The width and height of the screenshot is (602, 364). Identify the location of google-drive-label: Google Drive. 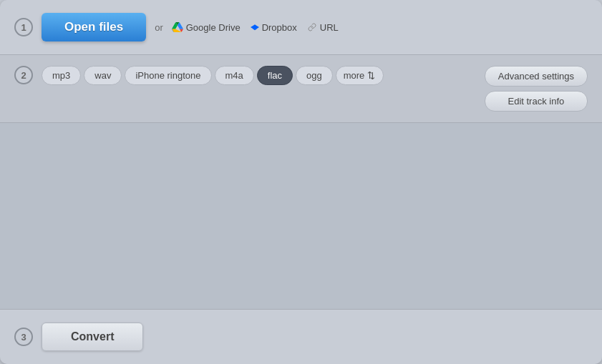
(213, 27).